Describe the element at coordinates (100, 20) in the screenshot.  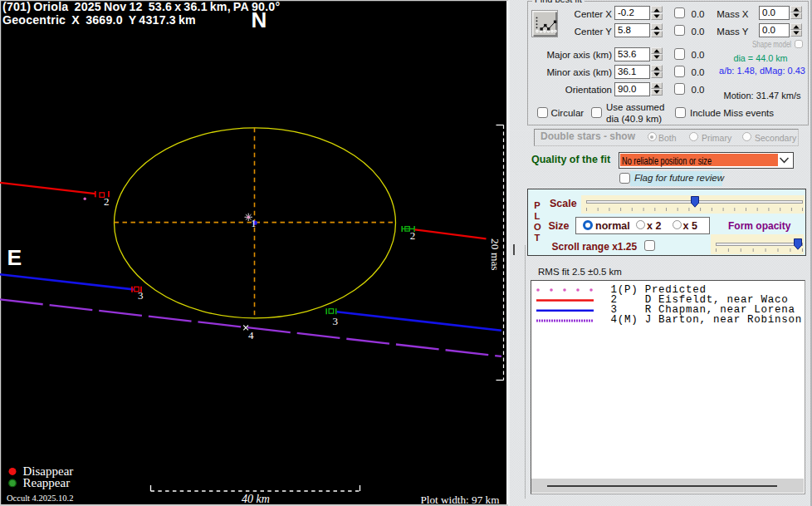
I see `svg-text:Geocentric X 3669.0 Y 4317.: Geocentric X 3669.0 Y 4317.3 km` at that location.